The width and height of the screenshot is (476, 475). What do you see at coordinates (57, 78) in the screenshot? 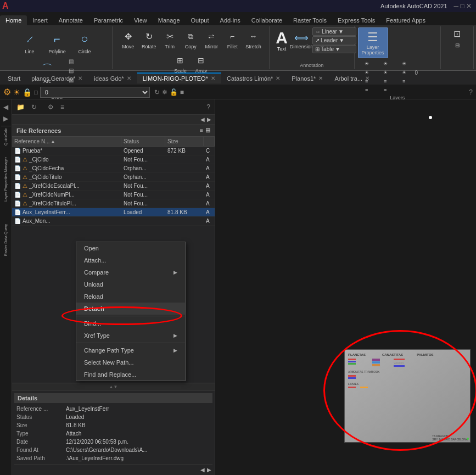
I see `tab-planos: planos Gerardo* ✕` at bounding box center [57, 78].